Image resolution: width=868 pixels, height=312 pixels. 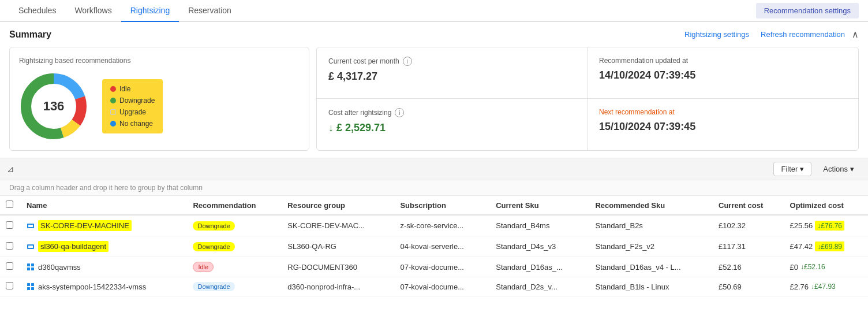 I want to click on legend-nochange-label: No change, so click(x=136, y=124).